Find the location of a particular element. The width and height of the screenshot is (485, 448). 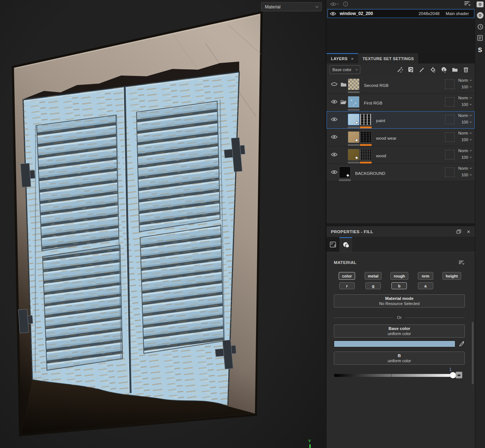

eye-hidden-icon is located at coordinates (334, 84).